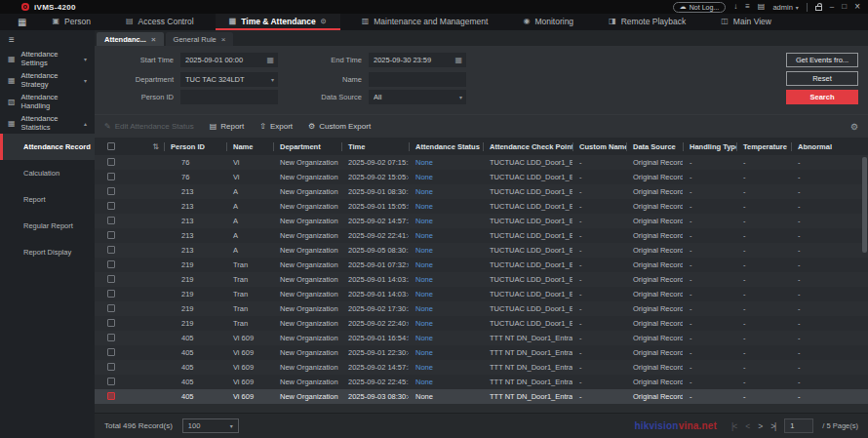 This screenshot has height=438, width=868. I want to click on user-menu: admin ▾, so click(785, 8).